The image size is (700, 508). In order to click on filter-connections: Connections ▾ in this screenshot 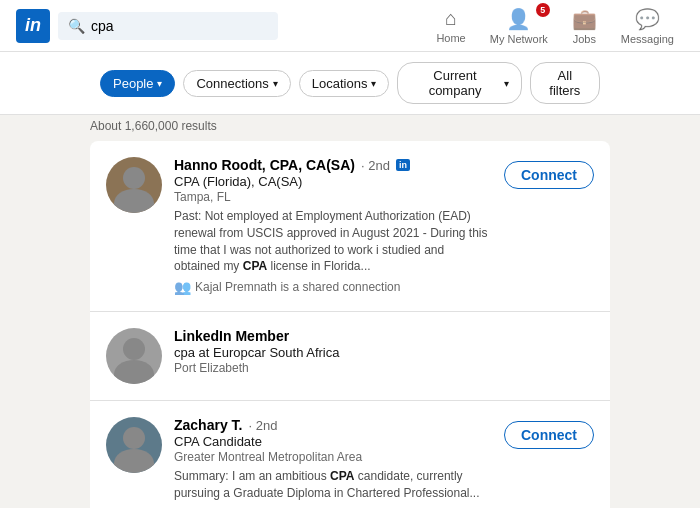, I will do `click(236, 84)`.